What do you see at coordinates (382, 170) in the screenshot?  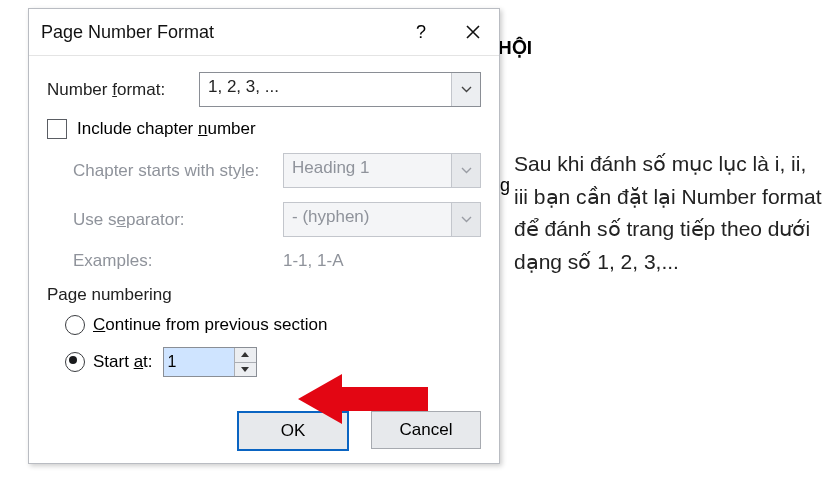 I see `chapter-style-select: Heading 1` at bounding box center [382, 170].